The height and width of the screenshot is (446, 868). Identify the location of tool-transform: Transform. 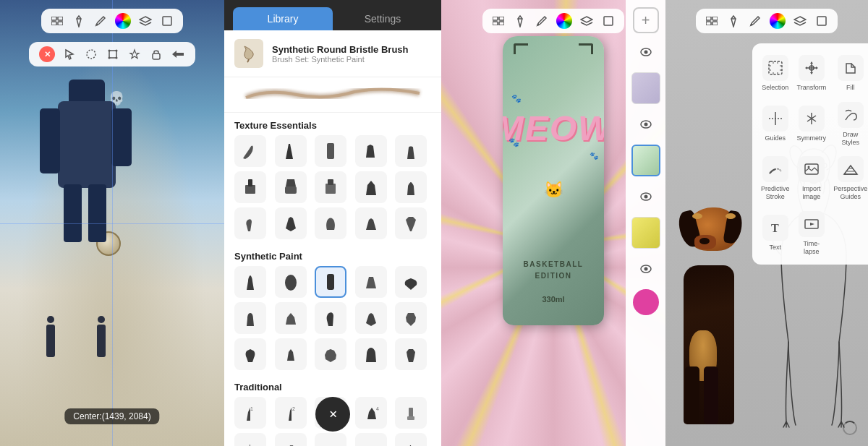
(812, 72).